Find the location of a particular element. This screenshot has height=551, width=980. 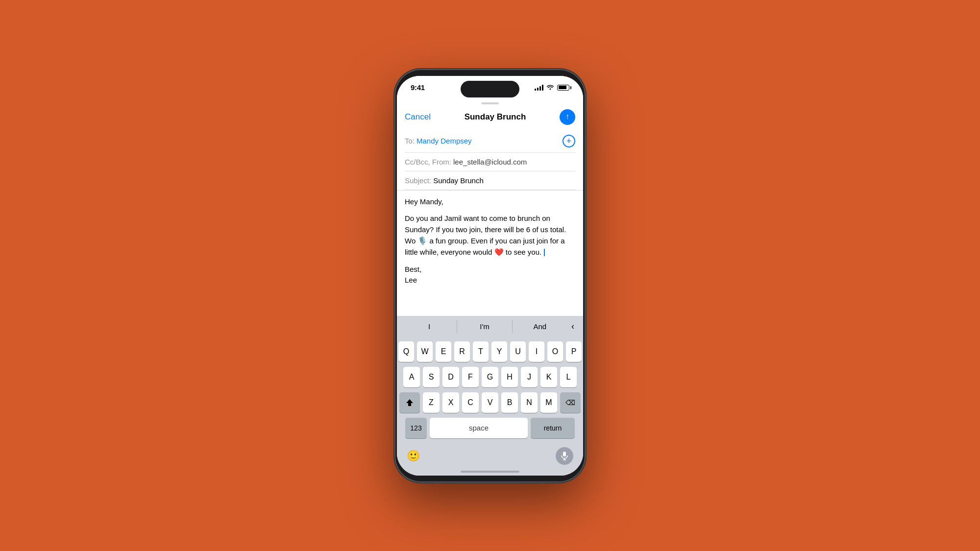

cancel-button: Cancel is located at coordinates (417, 117).